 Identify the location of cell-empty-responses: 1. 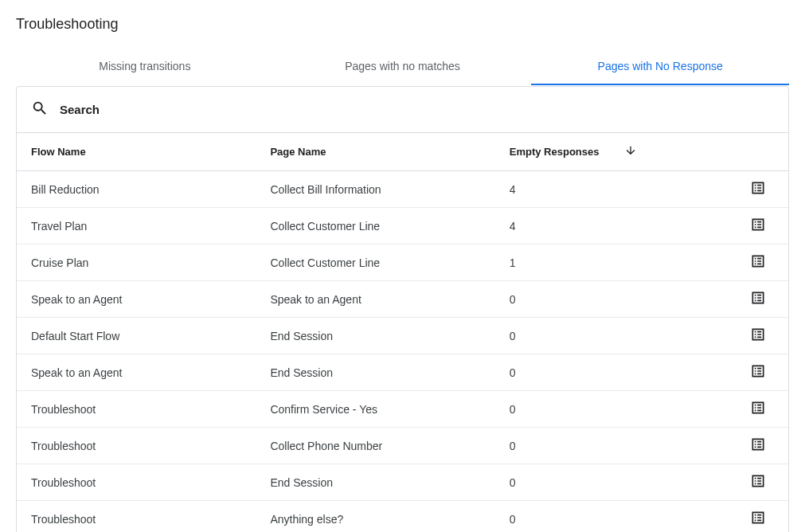
(604, 263).